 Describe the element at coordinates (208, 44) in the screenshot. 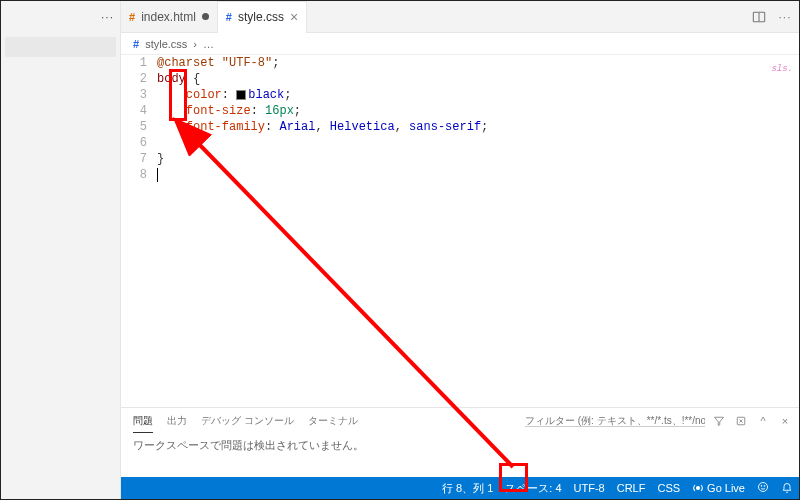

I see `breadcrumb-rest: …` at that location.